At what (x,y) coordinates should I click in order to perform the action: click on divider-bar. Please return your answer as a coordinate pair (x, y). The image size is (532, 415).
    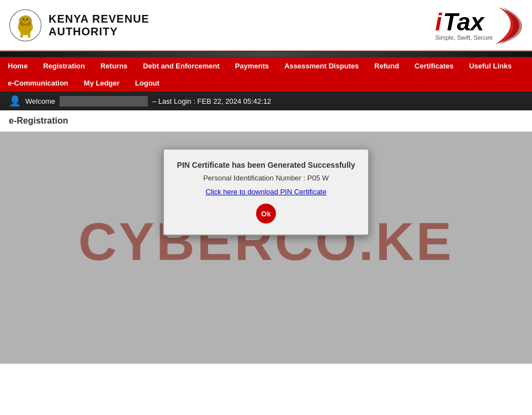
    Looking at the image, I should click on (266, 54).